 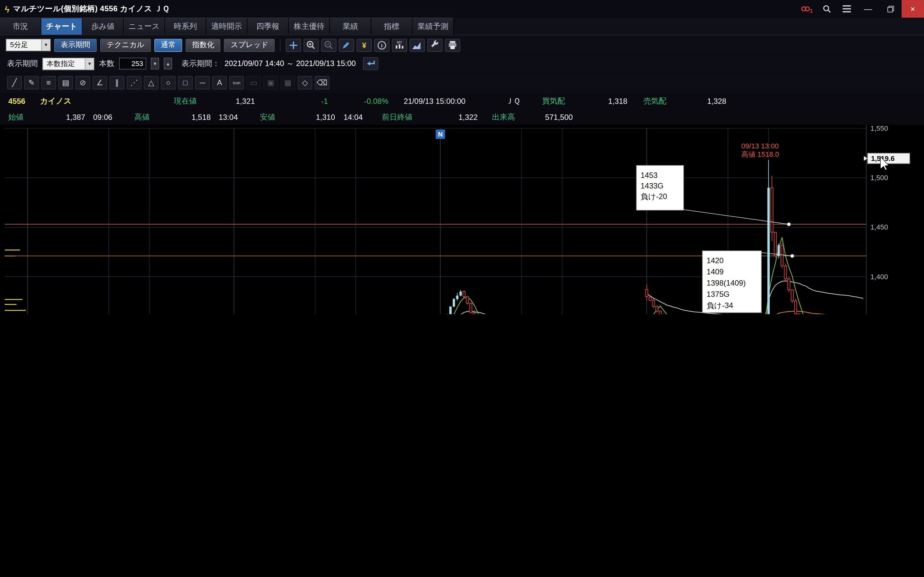 What do you see at coordinates (715, 260) in the screenshot?
I see `svg-text: 1420` at bounding box center [715, 260].